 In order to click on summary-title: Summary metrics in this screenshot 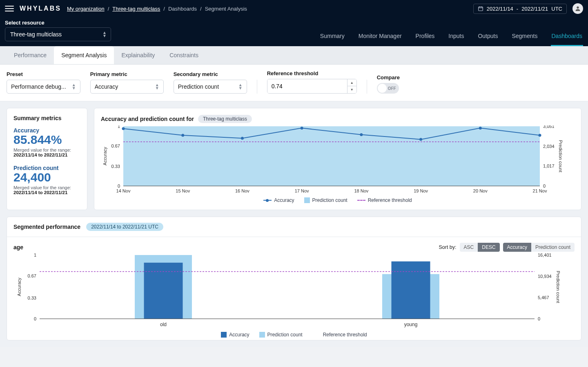, I will do `click(47, 118)`.